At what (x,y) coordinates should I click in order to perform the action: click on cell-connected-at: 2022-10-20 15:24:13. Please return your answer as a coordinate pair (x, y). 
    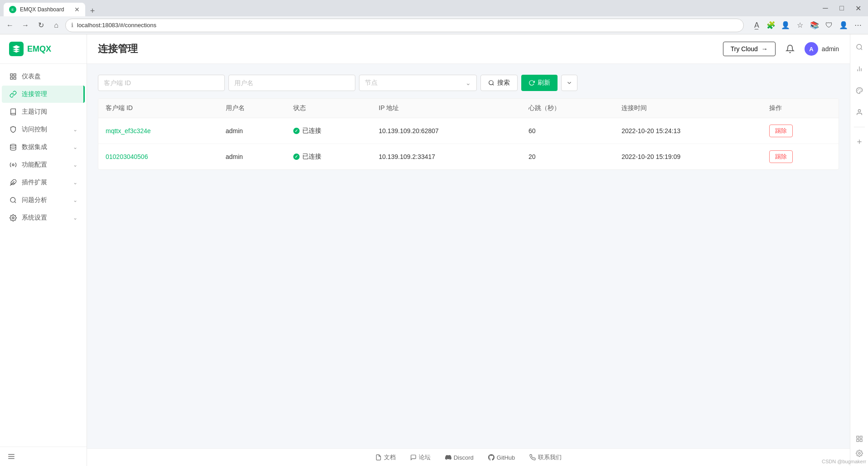
    Looking at the image, I should click on (688, 131).